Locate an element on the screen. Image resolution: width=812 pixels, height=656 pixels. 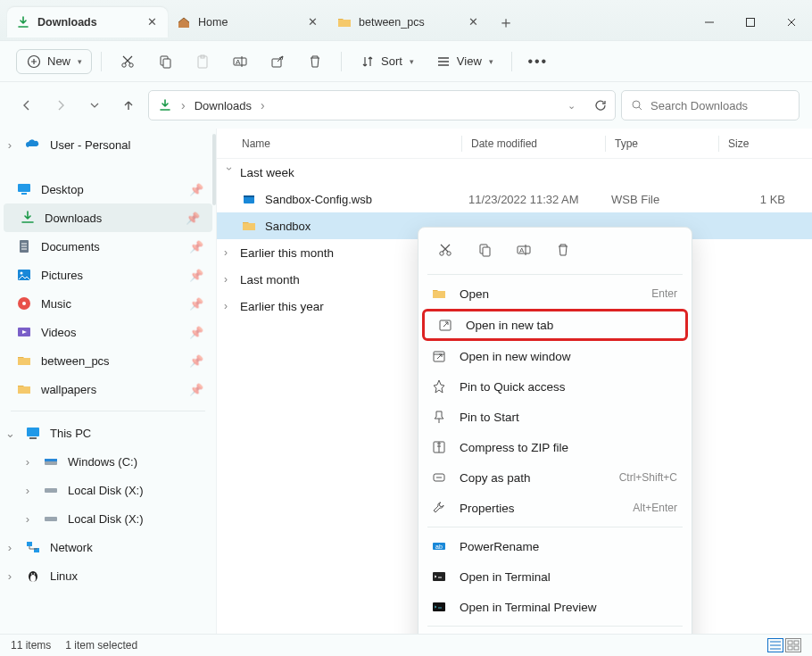
sidebar-item-drive-x2: › Local Disk (X:) is located at coordinates (108, 519).